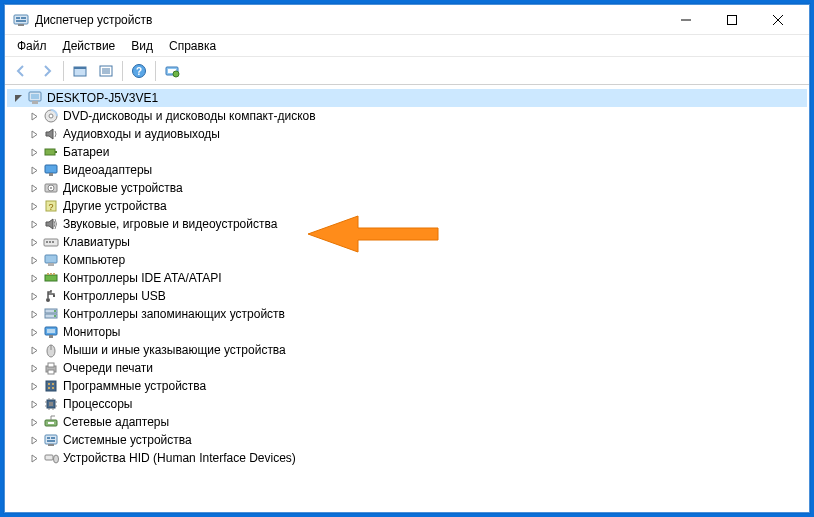 This screenshot has height=517, width=814. What do you see at coordinates (47, 71) in the screenshot?
I see `forward-button` at bounding box center [47, 71].